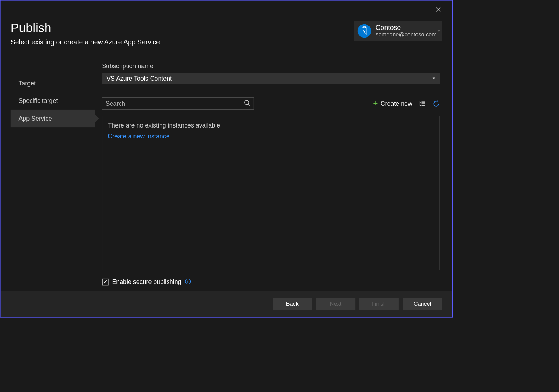 The width and height of the screenshot is (559, 392). What do you see at coordinates (375, 104) in the screenshot?
I see `plus-icon: +` at bounding box center [375, 104].